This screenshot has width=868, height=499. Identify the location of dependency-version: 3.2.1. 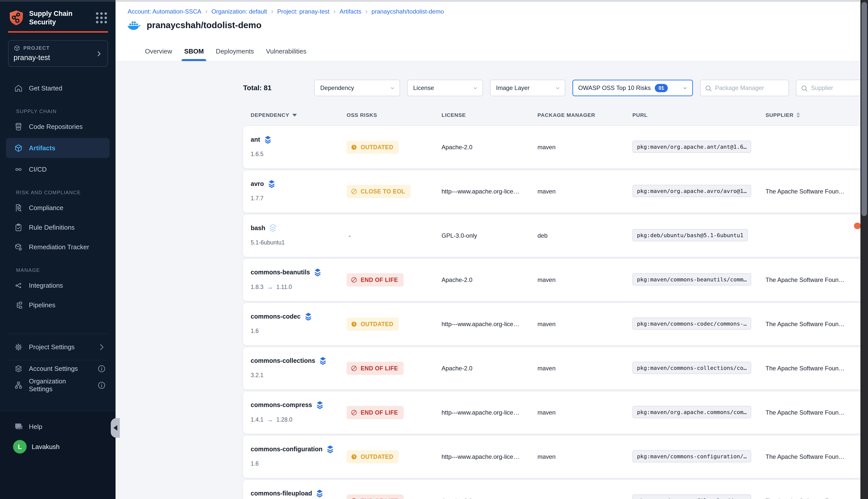
(289, 375).